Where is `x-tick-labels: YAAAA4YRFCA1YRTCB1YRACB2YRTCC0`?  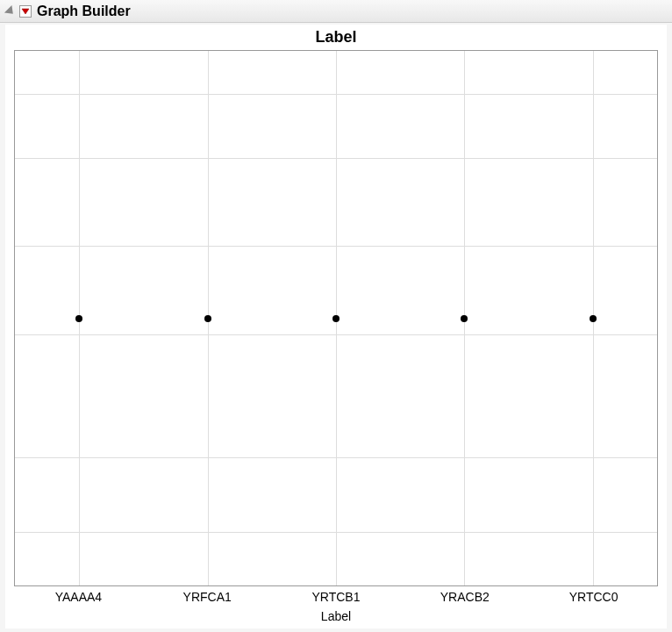 x-tick-labels: YAAAA4YRFCA1YRTCB1YRACB2YRTCC0 is located at coordinates (336, 599).